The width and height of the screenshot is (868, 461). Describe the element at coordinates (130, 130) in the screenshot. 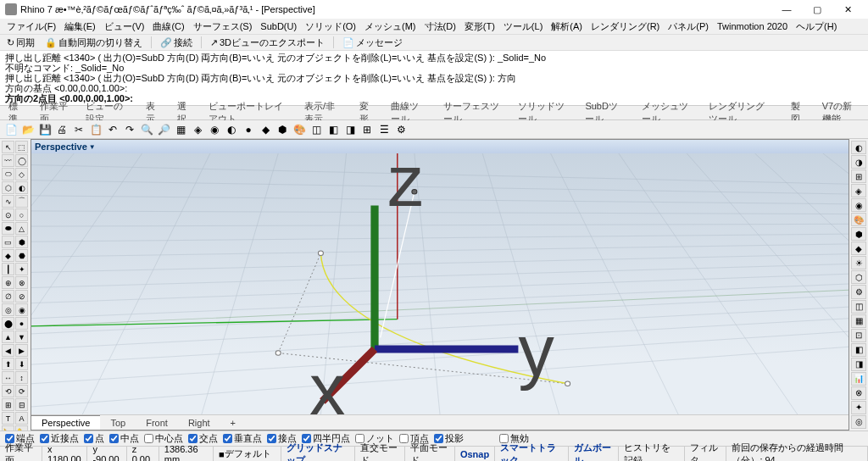

I see `toolbar-icon: ↷` at that location.